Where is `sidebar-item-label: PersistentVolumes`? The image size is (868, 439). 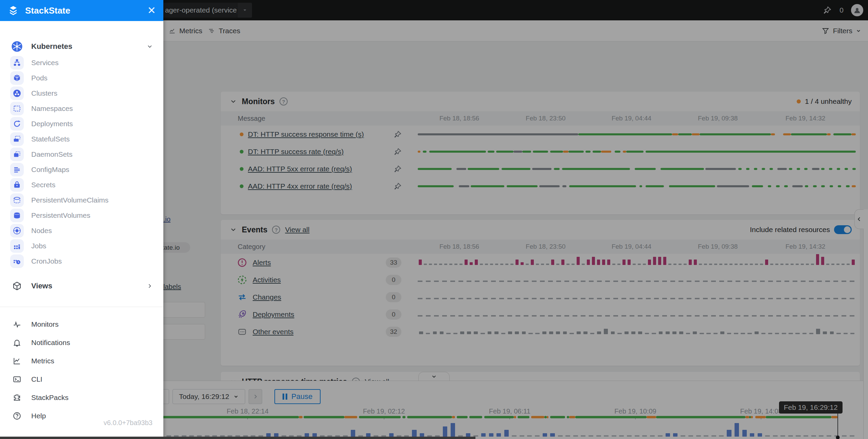
sidebar-item-label: PersistentVolumes is located at coordinates (61, 215).